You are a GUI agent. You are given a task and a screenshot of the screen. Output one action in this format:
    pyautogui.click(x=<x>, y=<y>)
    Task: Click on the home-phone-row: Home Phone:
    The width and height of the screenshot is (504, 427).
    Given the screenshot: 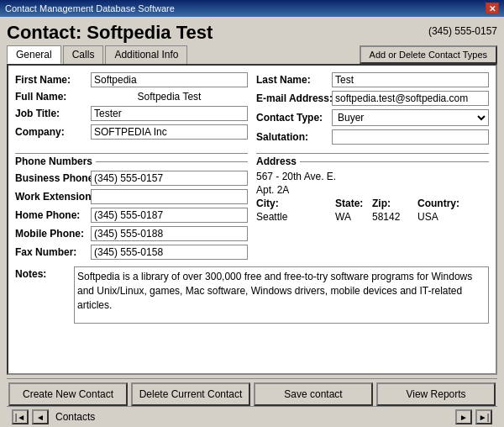 What is the action you would take?
    pyautogui.click(x=131, y=215)
    